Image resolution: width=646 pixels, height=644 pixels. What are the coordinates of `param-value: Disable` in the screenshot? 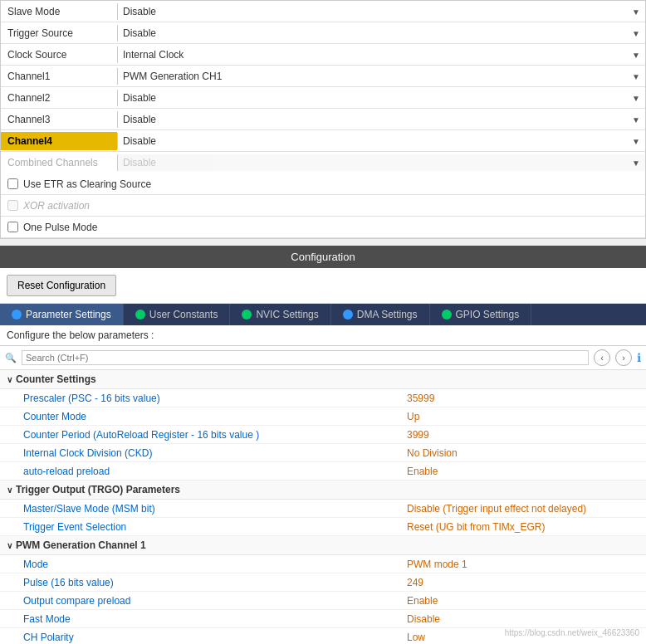 It's located at (523, 619).